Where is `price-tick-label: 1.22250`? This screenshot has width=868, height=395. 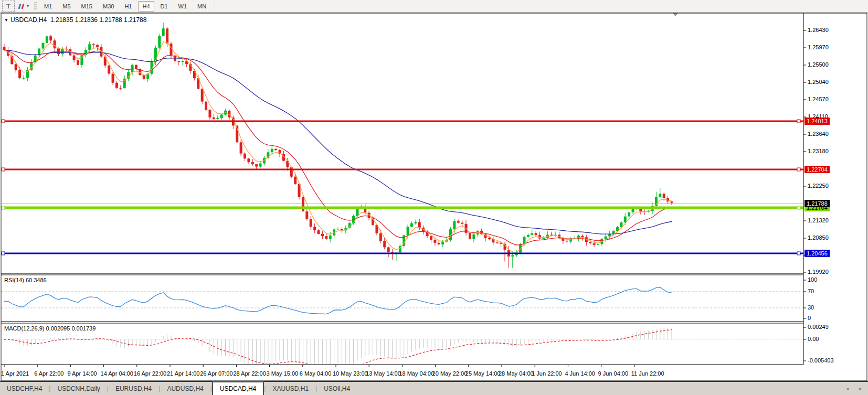 price-tick-label: 1.22250 is located at coordinates (818, 186).